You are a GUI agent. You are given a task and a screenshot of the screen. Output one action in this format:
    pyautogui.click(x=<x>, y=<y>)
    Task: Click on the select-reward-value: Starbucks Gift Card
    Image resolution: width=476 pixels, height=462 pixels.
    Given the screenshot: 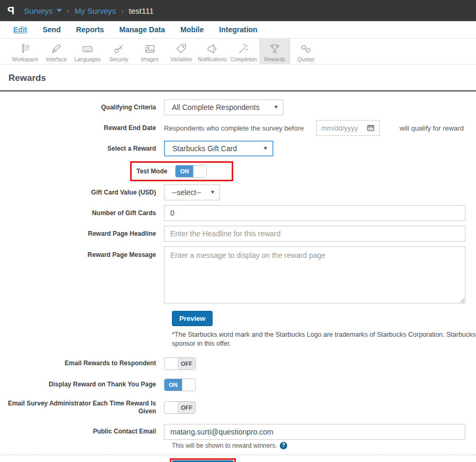 What is the action you would take?
    pyautogui.click(x=205, y=149)
    